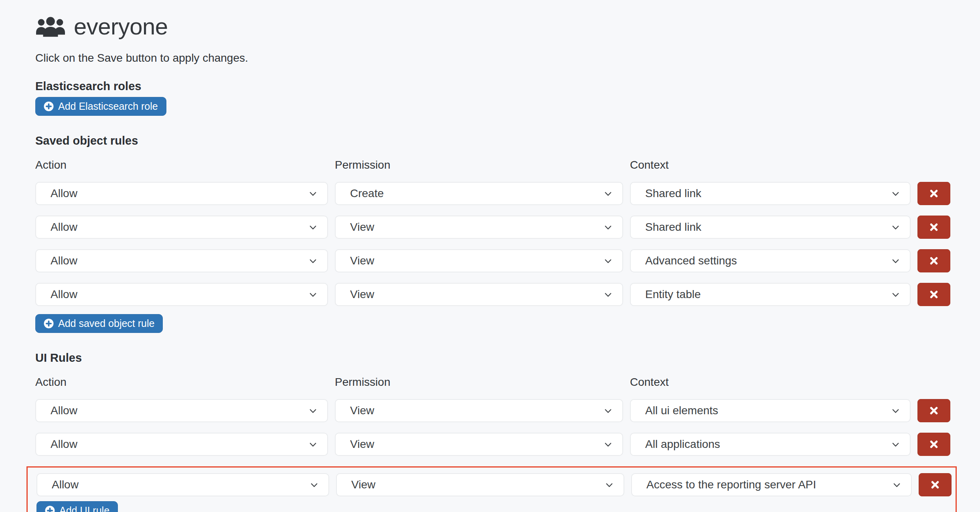  Describe the element at coordinates (508, 411) in the screenshot. I see `rule-row: Allow View All ui elements` at that location.